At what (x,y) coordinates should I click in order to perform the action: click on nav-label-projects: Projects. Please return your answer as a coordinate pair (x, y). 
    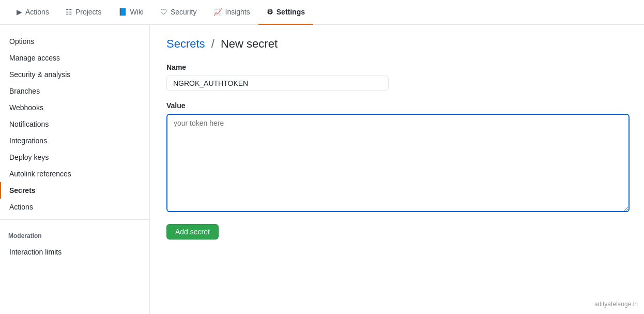
    Looking at the image, I should click on (89, 12).